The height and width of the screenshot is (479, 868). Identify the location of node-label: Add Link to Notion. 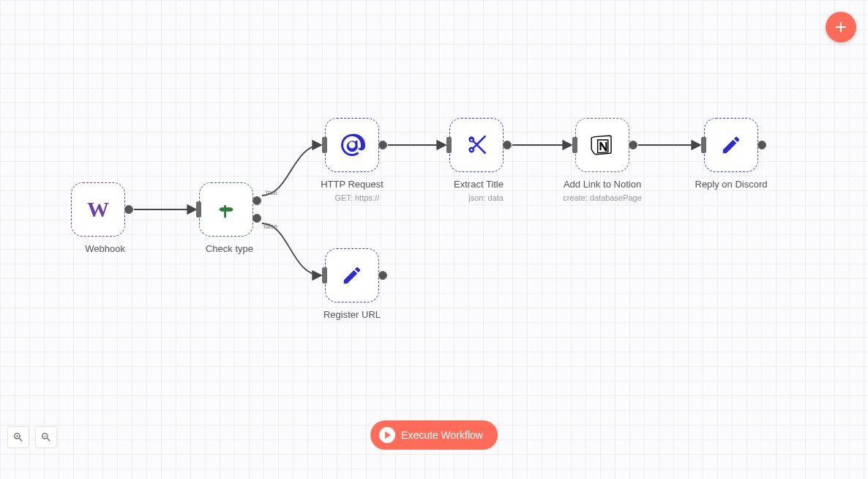
(602, 185).